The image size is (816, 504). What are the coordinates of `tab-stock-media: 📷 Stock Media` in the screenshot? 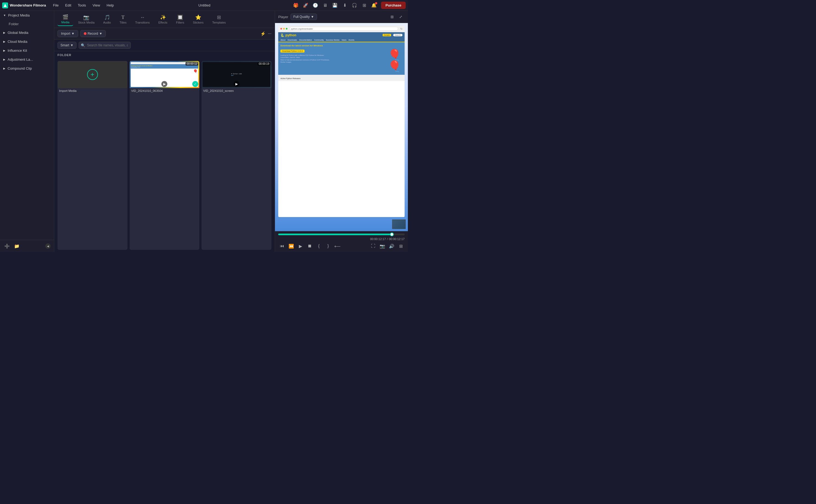 It's located at (86, 19).